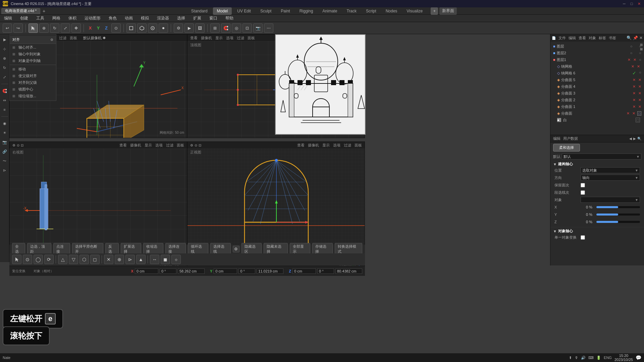 The width and height of the screenshot is (644, 362). I want to click on tree-subdiv2-x: ✕, so click(634, 100).